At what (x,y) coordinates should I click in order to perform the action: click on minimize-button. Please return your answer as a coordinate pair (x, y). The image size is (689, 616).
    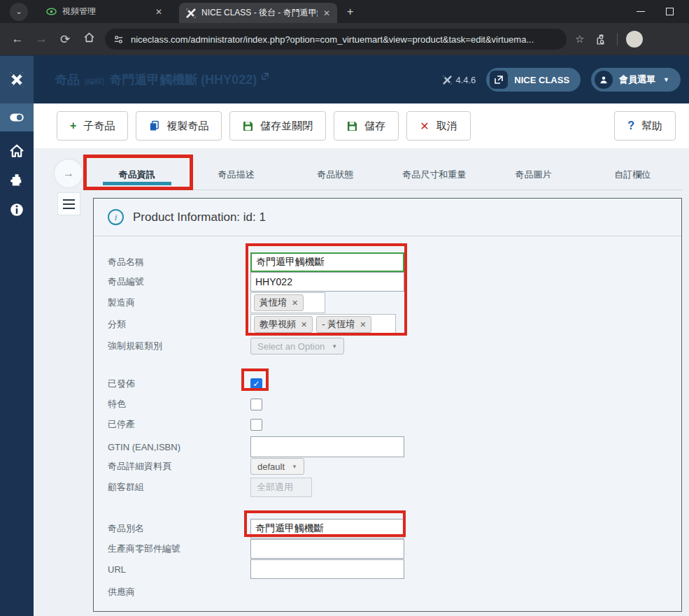
    Looking at the image, I should click on (641, 12).